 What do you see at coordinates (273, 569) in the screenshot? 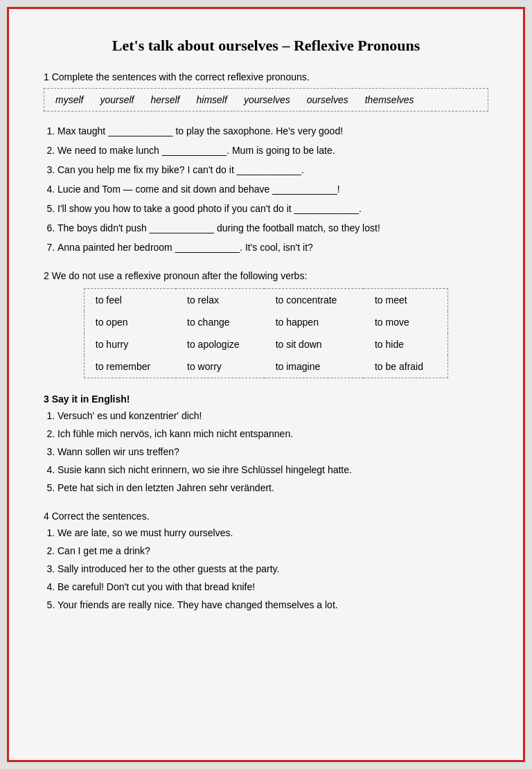
I see `section4-sentences: We are late, so we must hurry ourselves.…` at bounding box center [273, 569].